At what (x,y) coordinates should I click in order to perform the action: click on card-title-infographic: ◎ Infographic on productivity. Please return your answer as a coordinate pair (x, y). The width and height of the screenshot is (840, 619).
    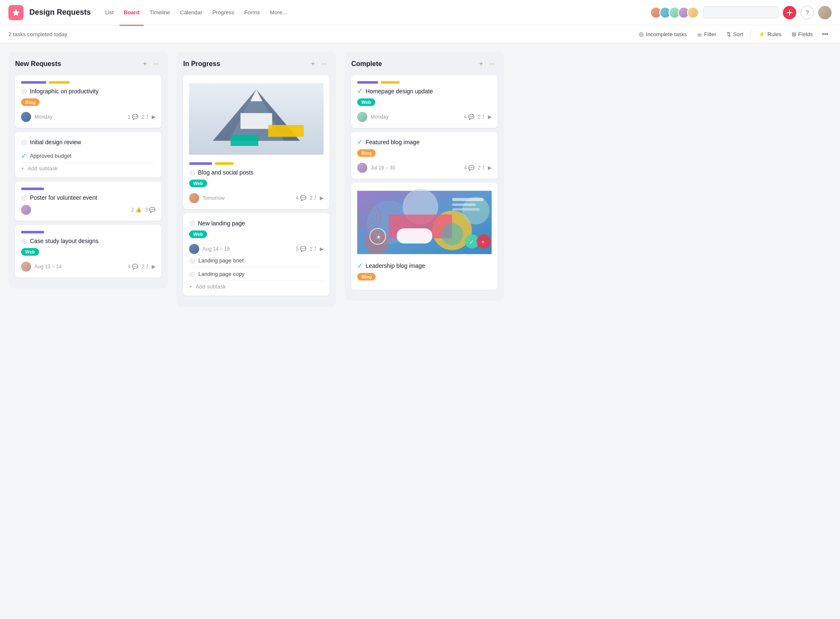
    Looking at the image, I should click on (88, 91).